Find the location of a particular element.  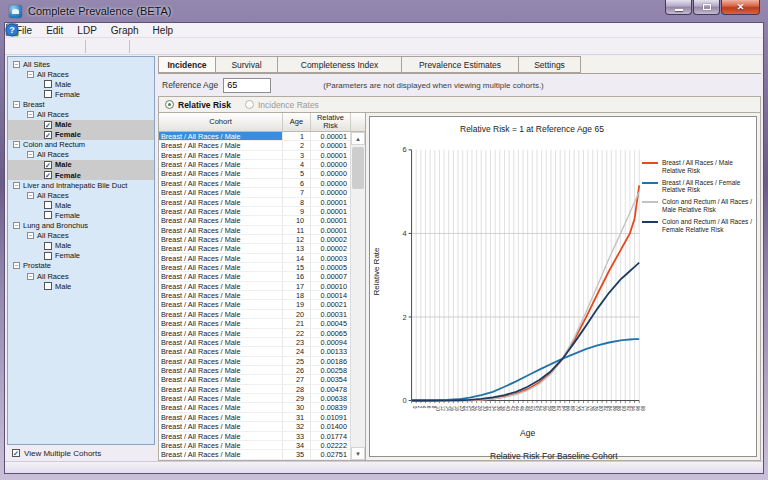

column-header-cohort: Cohort is located at coordinates (221, 122).